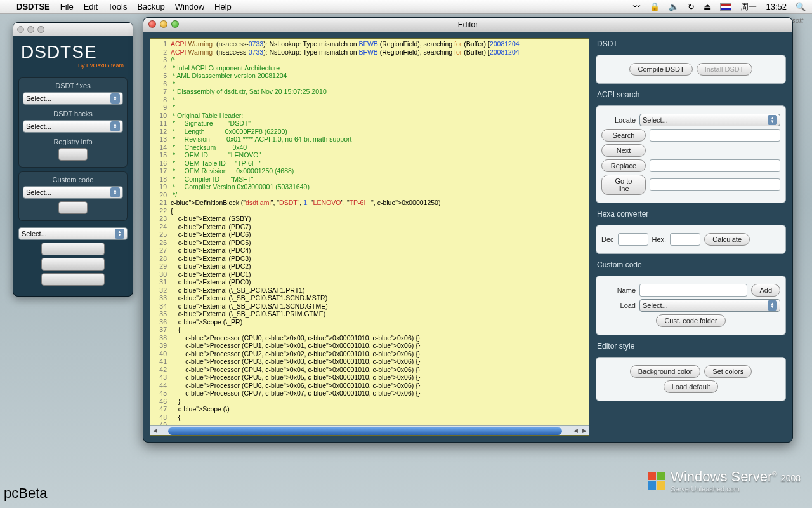 The image size is (812, 508). I want to click on hex-panel: Dec Hex. Calculate, so click(691, 239).